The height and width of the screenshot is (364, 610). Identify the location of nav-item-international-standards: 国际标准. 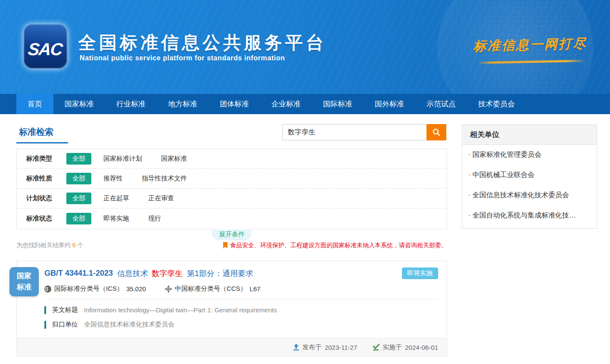
(338, 104).